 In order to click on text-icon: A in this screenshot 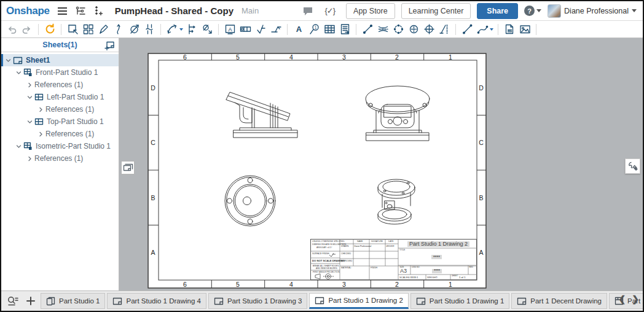, I will do `click(299, 29)`.